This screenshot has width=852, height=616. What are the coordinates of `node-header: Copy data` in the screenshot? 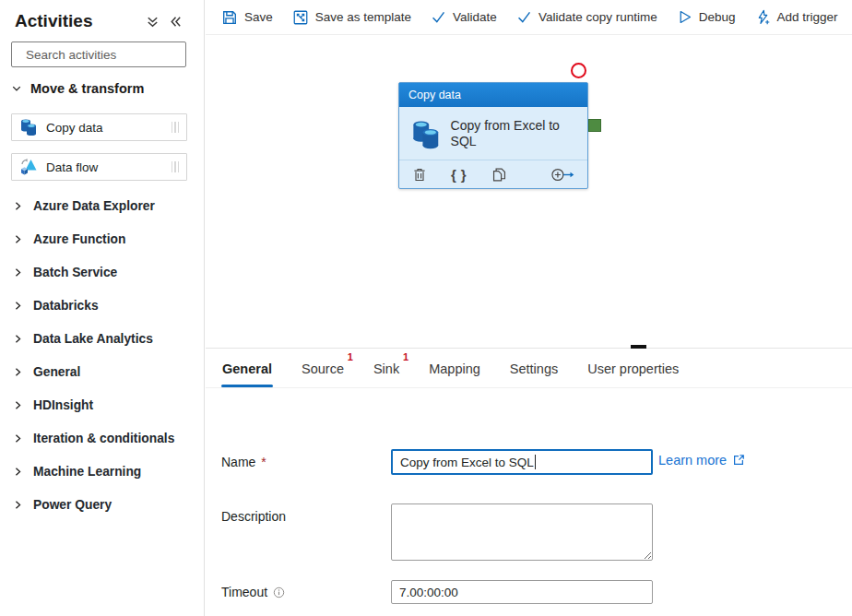 It's located at (493, 95).